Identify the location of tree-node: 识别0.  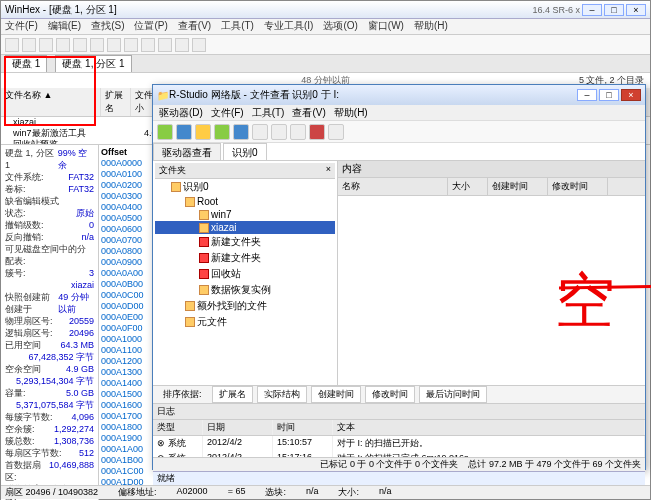
(245, 187).